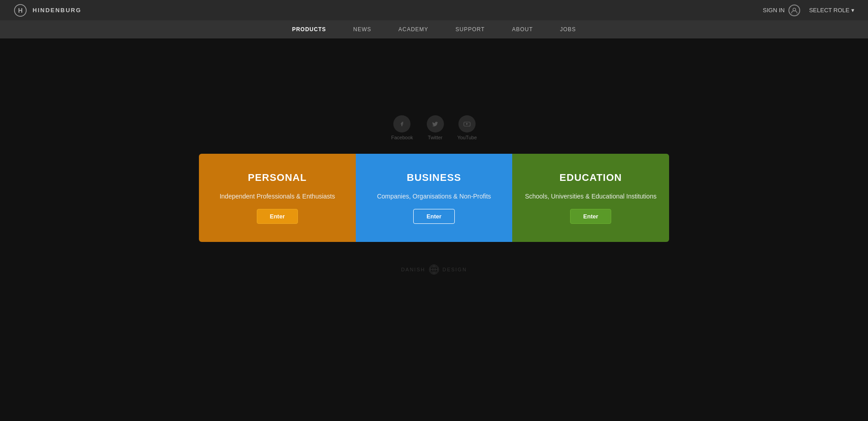 Image resolution: width=868 pixels, height=421 pixels. What do you see at coordinates (434, 270) in the screenshot?
I see `danish-design-logo: DANISH DESIGN` at bounding box center [434, 270].